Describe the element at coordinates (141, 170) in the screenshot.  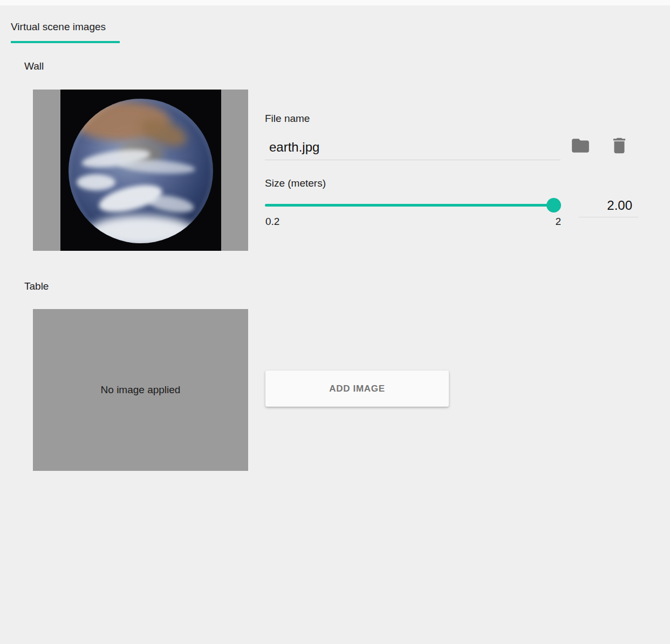
I see `wall-earth-image` at that location.